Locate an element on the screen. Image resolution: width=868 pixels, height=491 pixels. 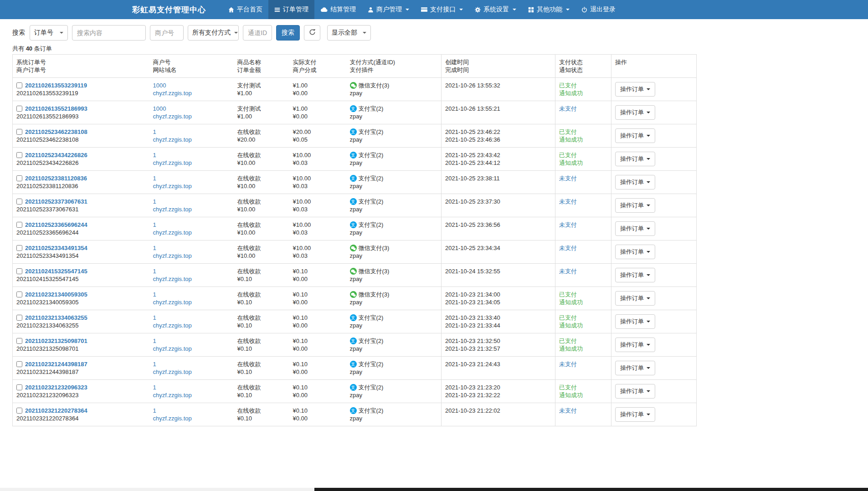
display-filter-select: 显示全部 is located at coordinates (349, 33).